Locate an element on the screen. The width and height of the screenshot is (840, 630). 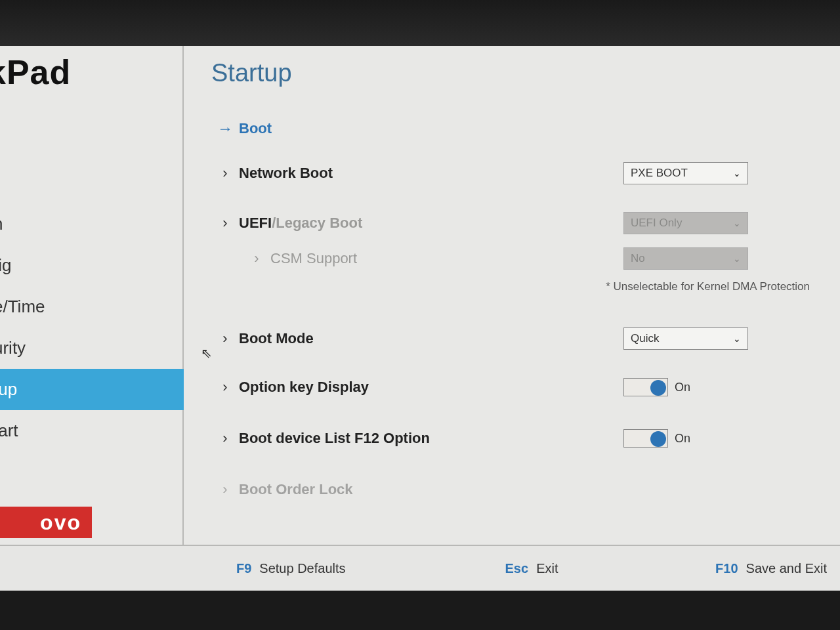
sidebar-nav: n fig e/Time urity tup tart is located at coordinates (91, 327).